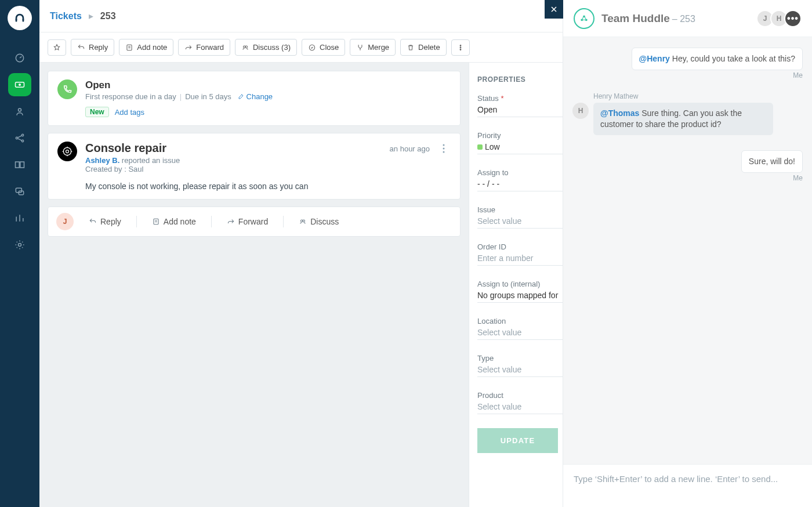 The image size is (812, 507). What do you see at coordinates (65, 222) in the screenshot?
I see `current-user-avatar: J` at bounding box center [65, 222].